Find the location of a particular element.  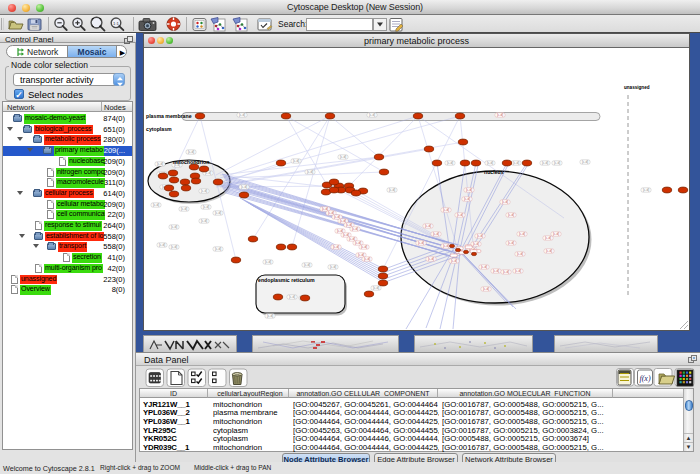

svg-text: 1:1 is located at coordinates (116, 24).